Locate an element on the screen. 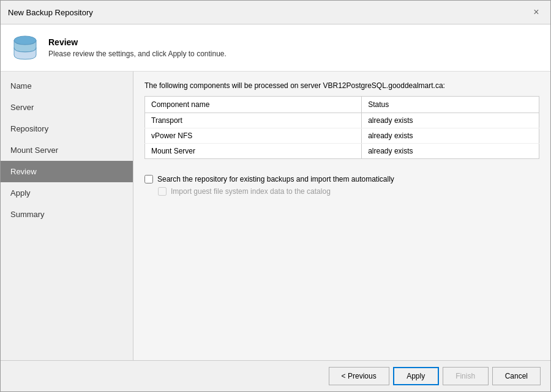 Image resolution: width=551 pixels, height=392 pixels. sidebar-item-review: Review is located at coordinates (67, 171).